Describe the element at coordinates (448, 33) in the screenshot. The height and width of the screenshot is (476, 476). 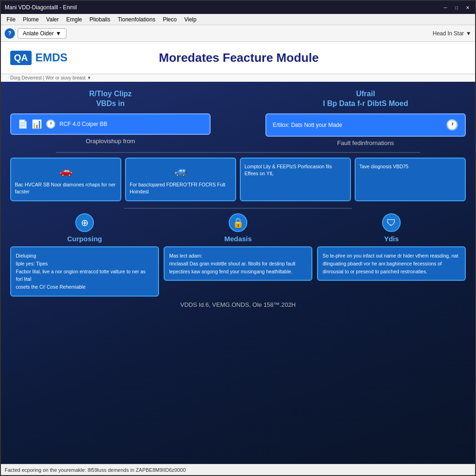
I see `head-in-star-label: Head In Star` at that location.